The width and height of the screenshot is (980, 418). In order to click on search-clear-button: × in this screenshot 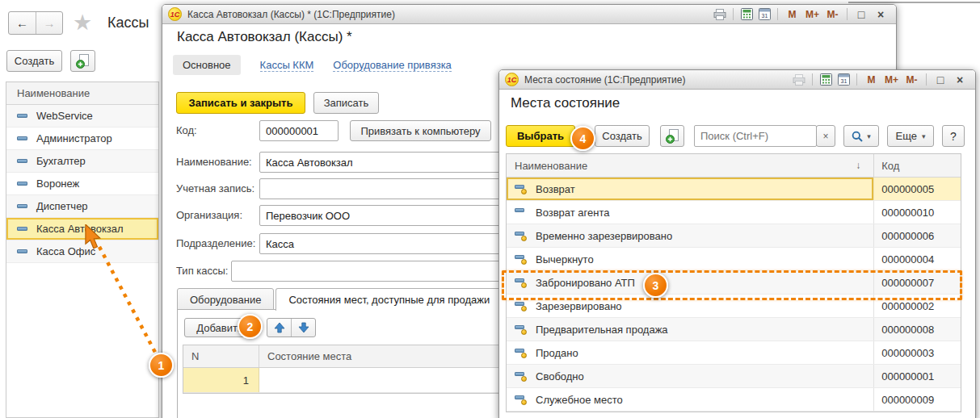, I will do `click(826, 136)`.